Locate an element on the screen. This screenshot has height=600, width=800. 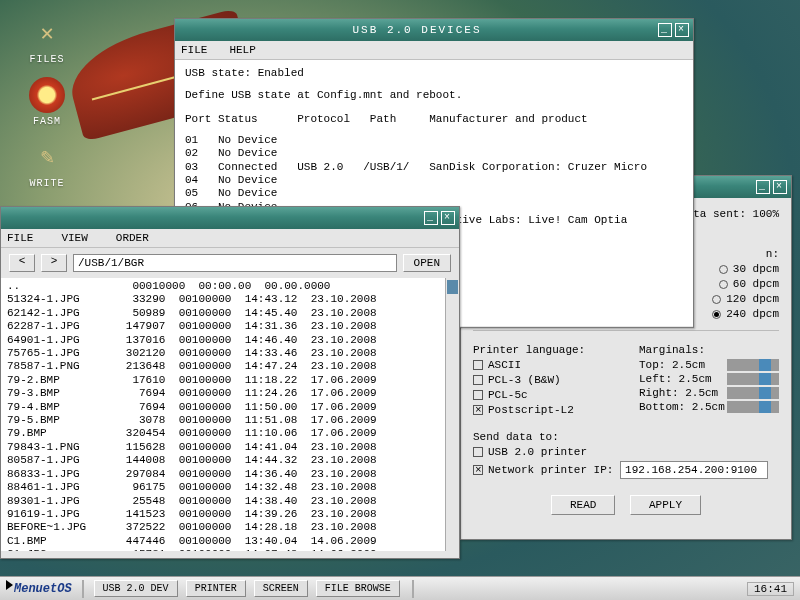
taskbar: MenuetOS USB 2.0 DEVPRINTERSCREENFILE BR… is located at coordinates (400, 588).